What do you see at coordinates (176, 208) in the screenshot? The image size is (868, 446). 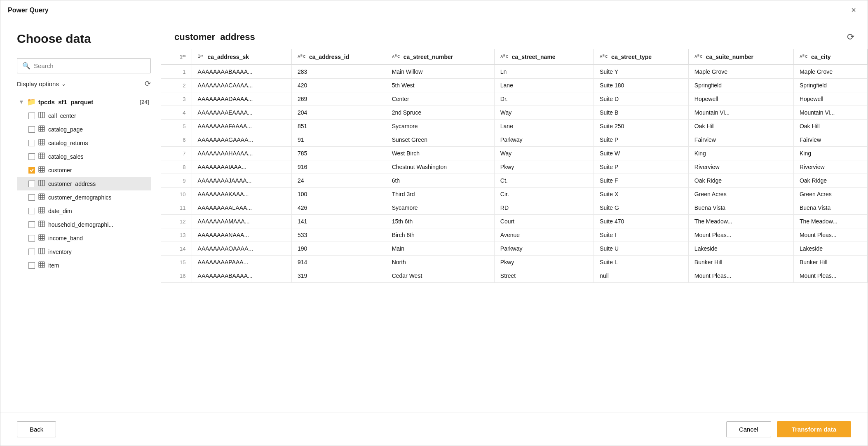 I see `cell-rownum: 11` at bounding box center [176, 208].